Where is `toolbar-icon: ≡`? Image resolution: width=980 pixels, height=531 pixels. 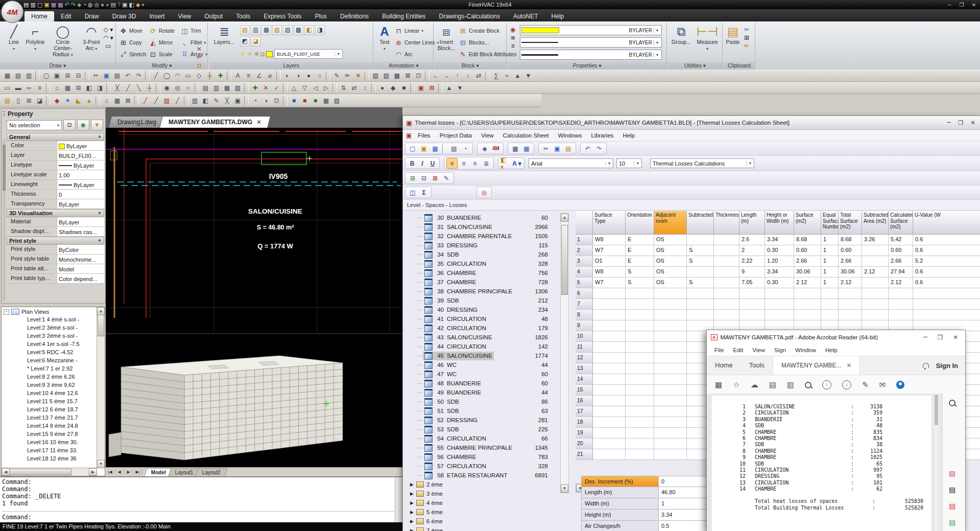 toolbar-icon: ≡ is located at coordinates (40, 88).